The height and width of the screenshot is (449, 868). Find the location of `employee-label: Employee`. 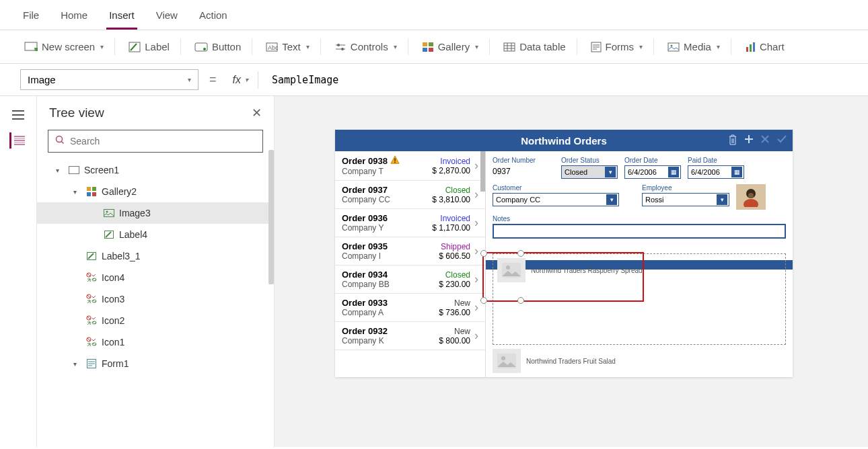

employee-label: Employee is located at coordinates (686, 188).